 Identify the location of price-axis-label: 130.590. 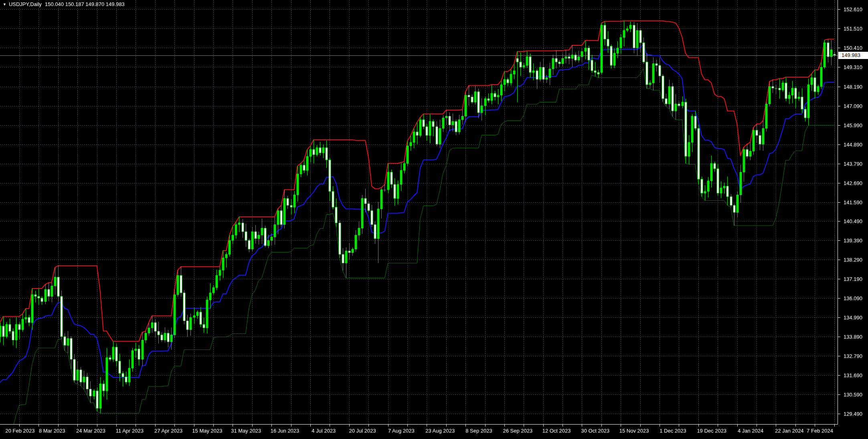
(856, 395).